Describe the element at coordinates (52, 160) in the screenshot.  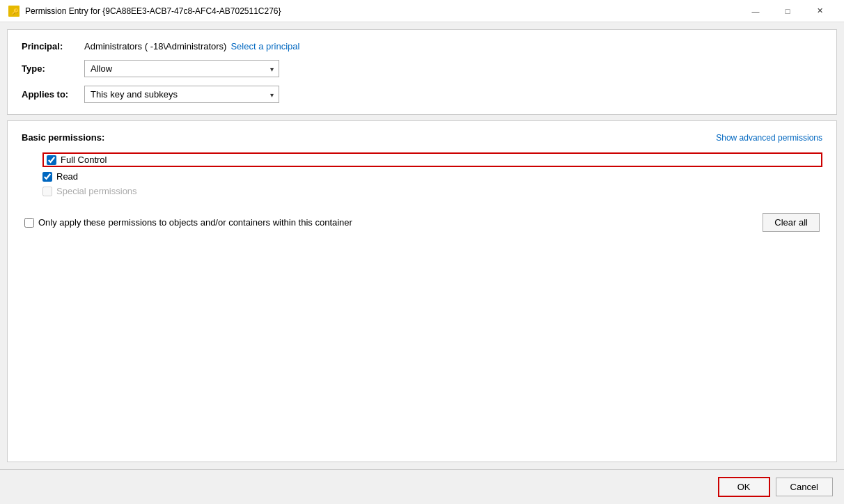
I see `full-control-checkbox` at that location.